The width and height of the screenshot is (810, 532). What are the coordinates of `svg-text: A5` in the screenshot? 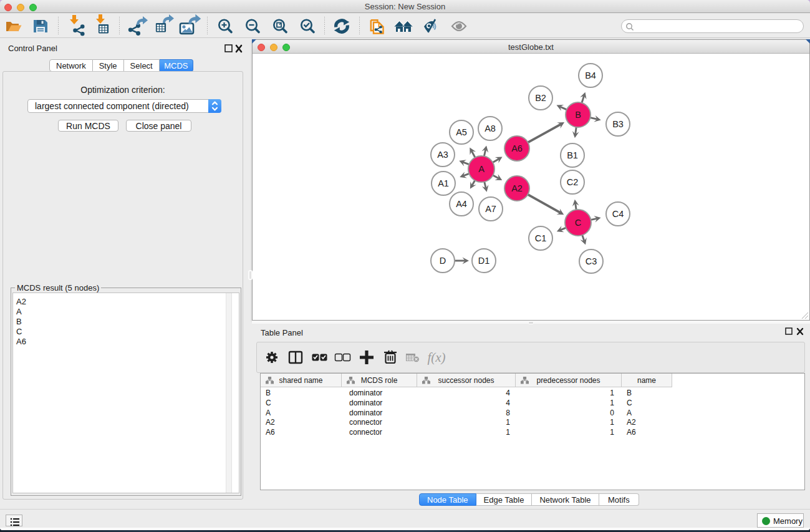 It's located at (461, 132).